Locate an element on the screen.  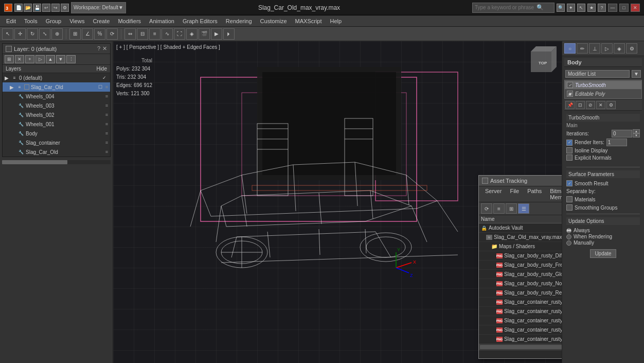
smoothing-groups-check is located at coordinates (569, 208).